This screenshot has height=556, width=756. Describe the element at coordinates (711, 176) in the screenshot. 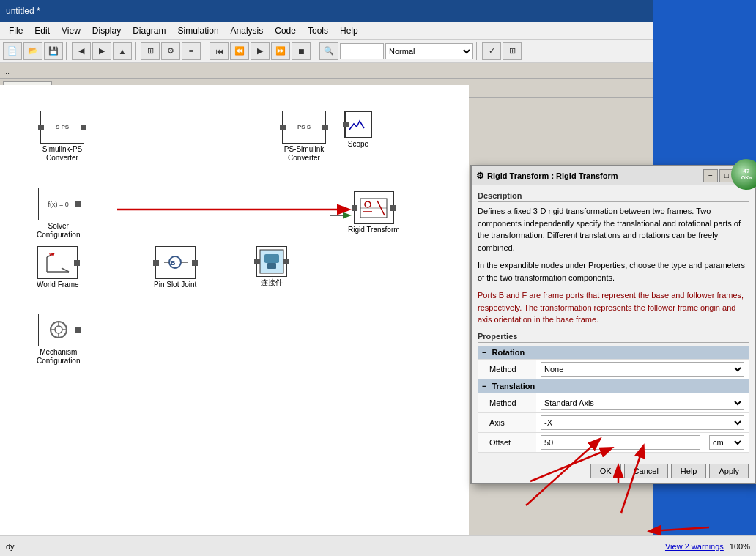

I see `dialog-minimize-btn: −` at that location.